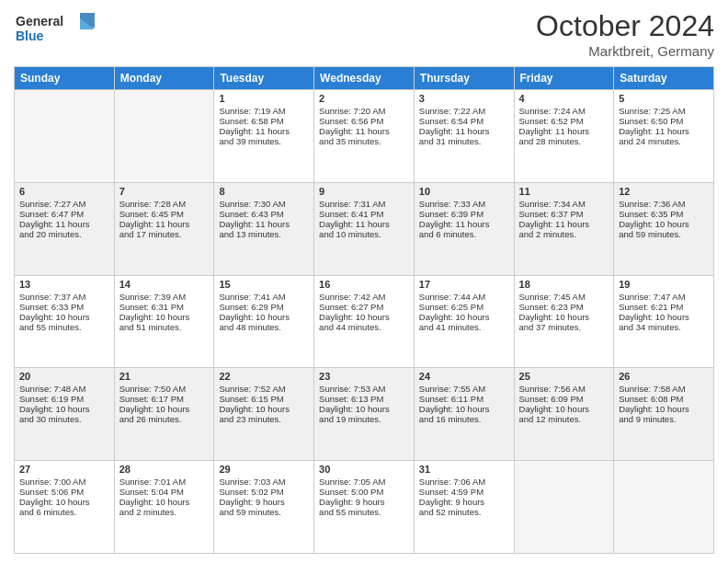 The width and height of the screenshot is (728, 563). I want to click on day-number: 2, so click(364, 98).